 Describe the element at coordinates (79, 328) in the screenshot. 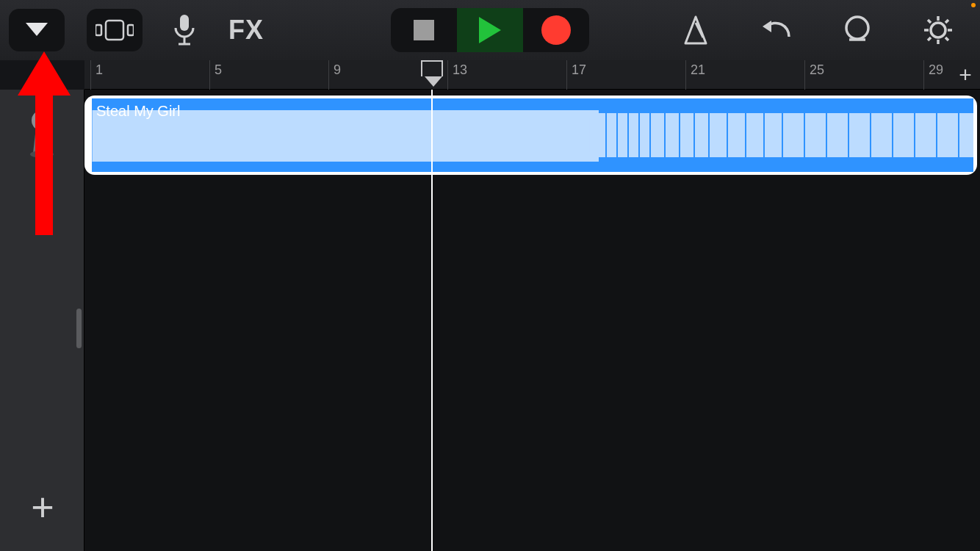

I see `vertical-scroll-handle` at that location.